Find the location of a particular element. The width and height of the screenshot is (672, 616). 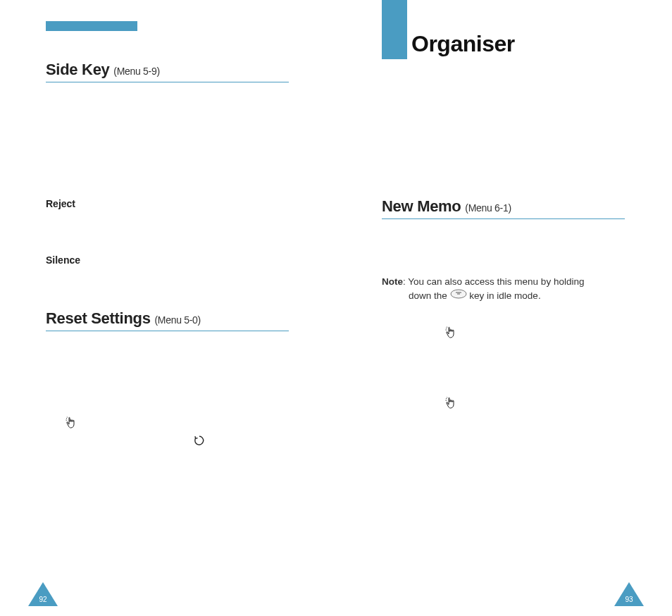

section-title: Side Key is located at coordinates (77, 69).